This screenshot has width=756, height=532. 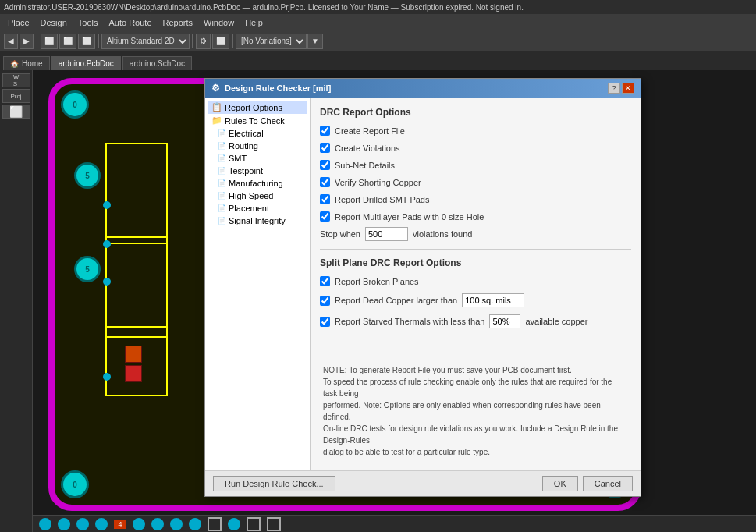 What do you see at coordinates (476, 217) in the screenshot?
I see `checkbox-row-6: Report Multilayer Pads with 0 size Hole` at bounding box center [476, 217].